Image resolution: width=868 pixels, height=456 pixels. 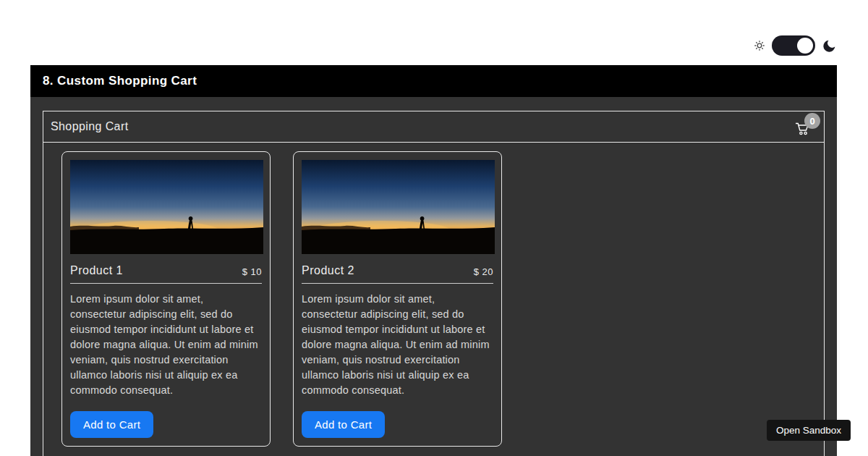 What do you see at coordinates (483, 272) in the screenshot?
I see `product-price: $ 20` at bounding box center [483, 272].